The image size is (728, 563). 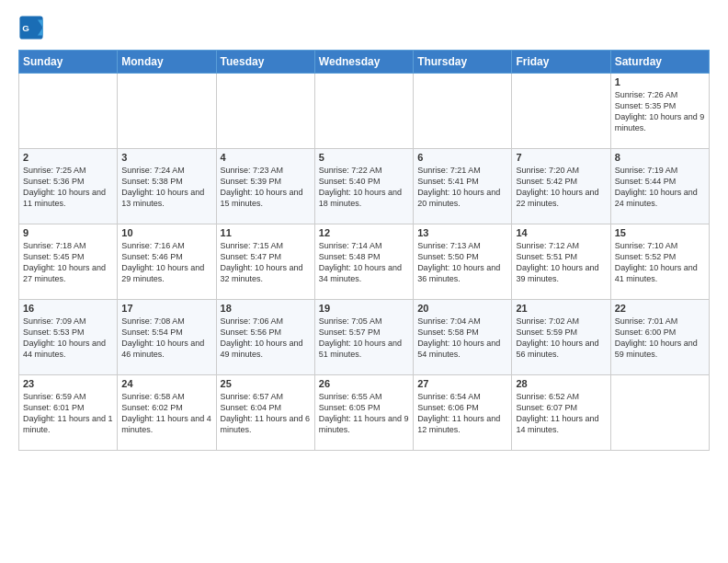 I want to click on day-number: 27, so click(x=462, y=384).